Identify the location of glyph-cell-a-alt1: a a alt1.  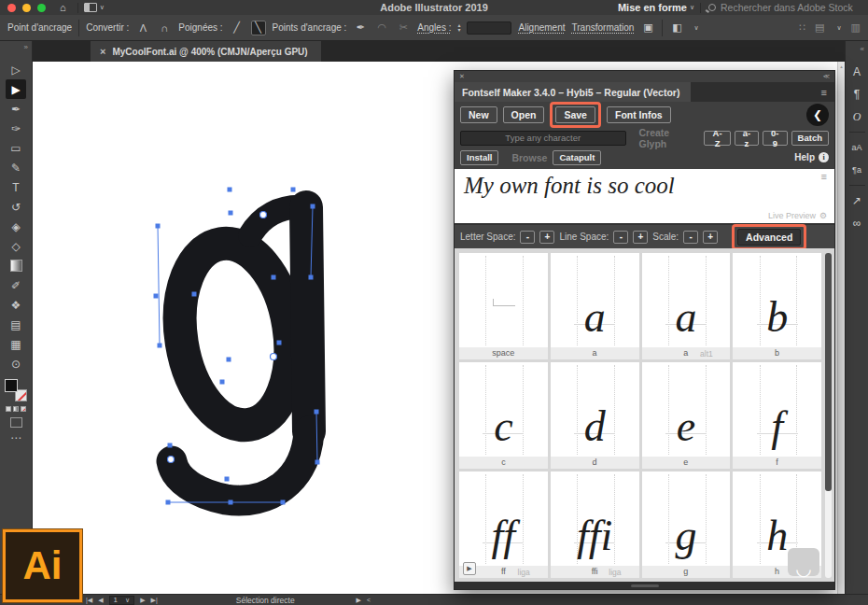
(687, 306).